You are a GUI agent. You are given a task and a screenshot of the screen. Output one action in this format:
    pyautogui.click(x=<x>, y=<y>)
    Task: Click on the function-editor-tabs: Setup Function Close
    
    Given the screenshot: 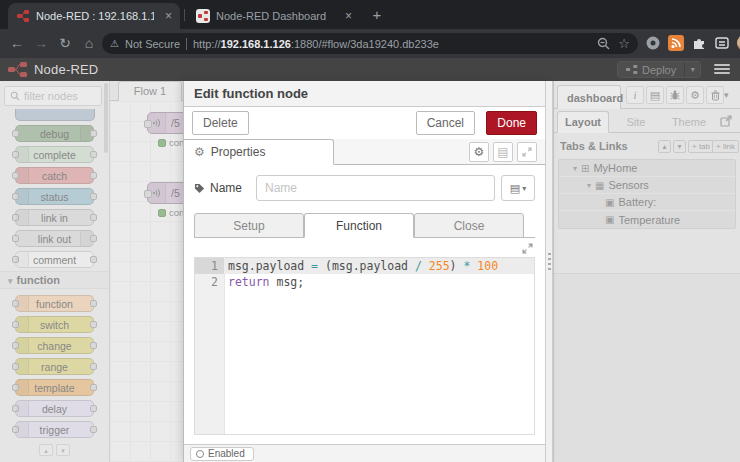 What is the action you would take?
    pyautogui.click(x=364, y=226)
    